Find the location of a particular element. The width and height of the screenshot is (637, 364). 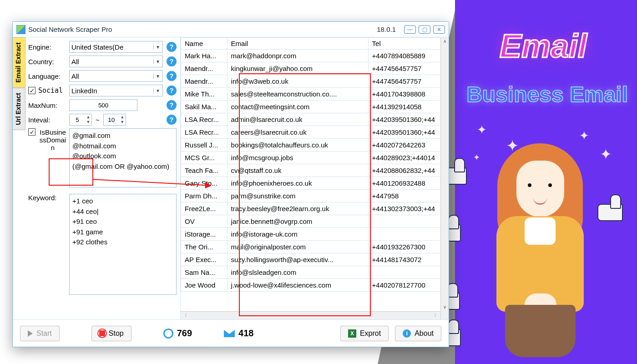

cell-email: mark@haddonpr.com is located at coordinates (298, 56).